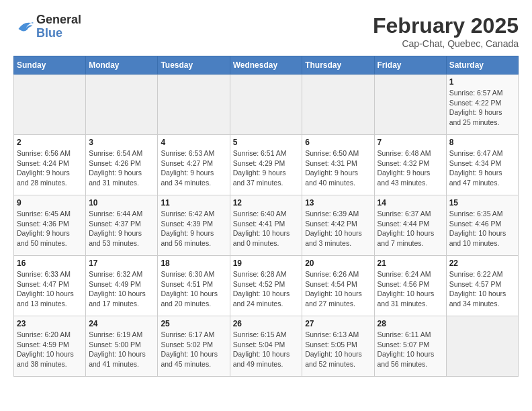  I want to click on day-number: 25, so click(193, 324).